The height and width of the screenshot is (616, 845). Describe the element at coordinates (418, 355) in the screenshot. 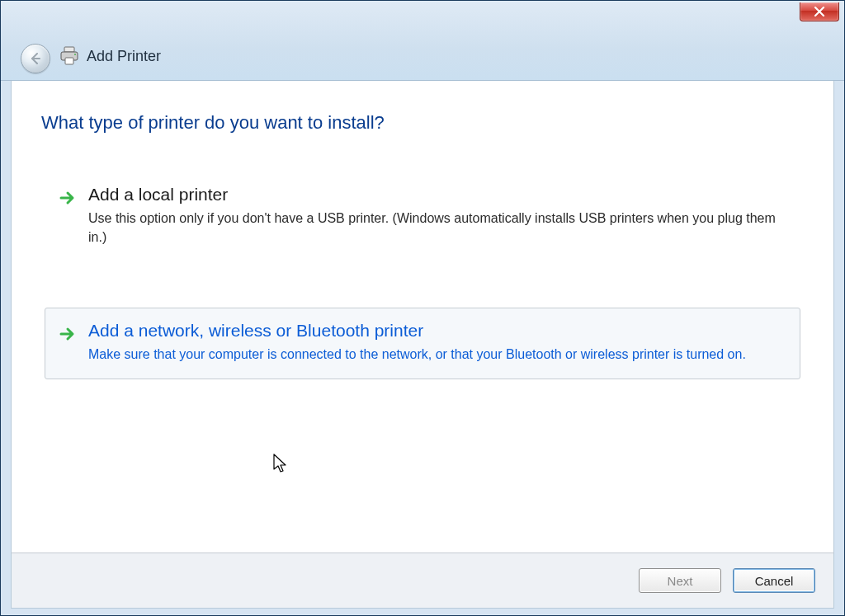

I see `option-description: Make sure that your computer is connecte…` at that location.